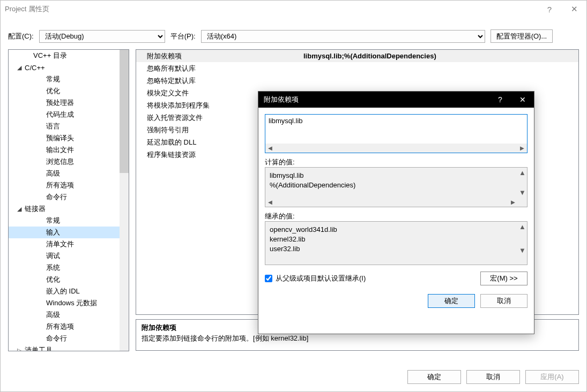 This screenshot has height=392, width=587. What do you see at coordinates (57, 197) in the screenshot?
I see `tree-item-label: 命令行` at bounding box center [57, 197].